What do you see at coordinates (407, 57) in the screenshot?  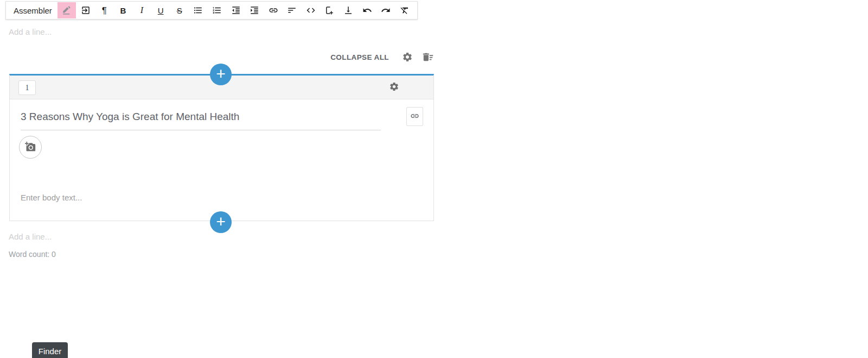 I see `assembler-settings-button` at bounding box center [407, 57].